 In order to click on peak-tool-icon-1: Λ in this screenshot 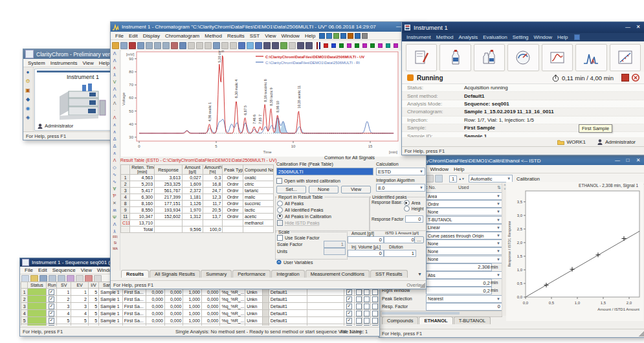, I will do `click(115, 61)`.